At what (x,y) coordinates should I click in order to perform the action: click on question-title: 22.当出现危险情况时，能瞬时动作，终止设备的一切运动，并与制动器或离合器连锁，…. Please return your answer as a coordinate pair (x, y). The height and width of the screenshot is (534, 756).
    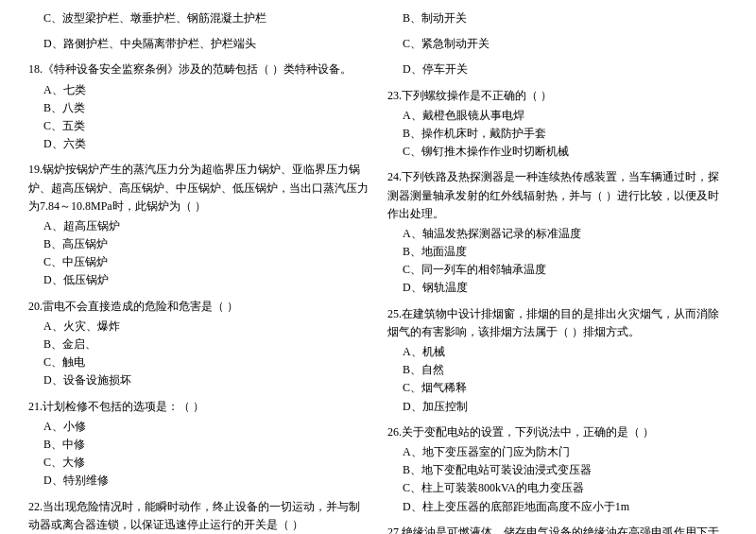
    Looking at the image, I should click on (198, 516).